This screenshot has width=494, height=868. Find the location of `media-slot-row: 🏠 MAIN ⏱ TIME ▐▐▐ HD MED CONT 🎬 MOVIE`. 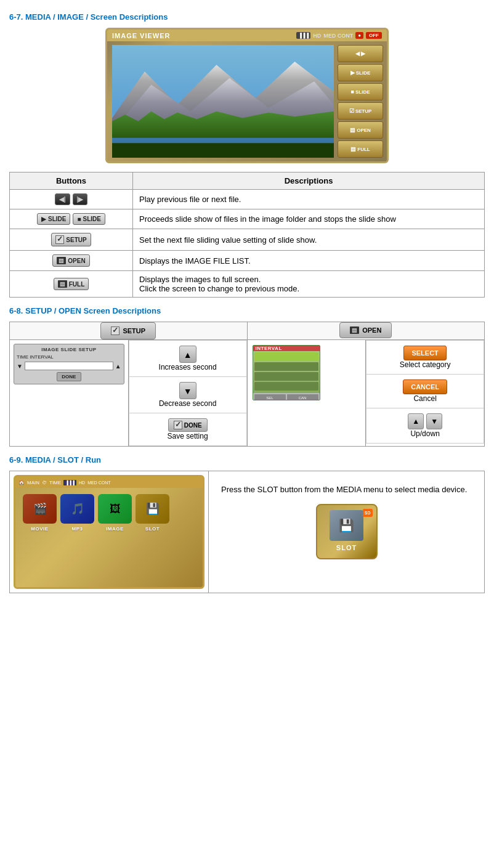

media-slot-row: 🏠 MAIN ⏱ TIME ▐▐▐ HD MED CONT 🎬 MOVIE is located at coordinates (248, 532).